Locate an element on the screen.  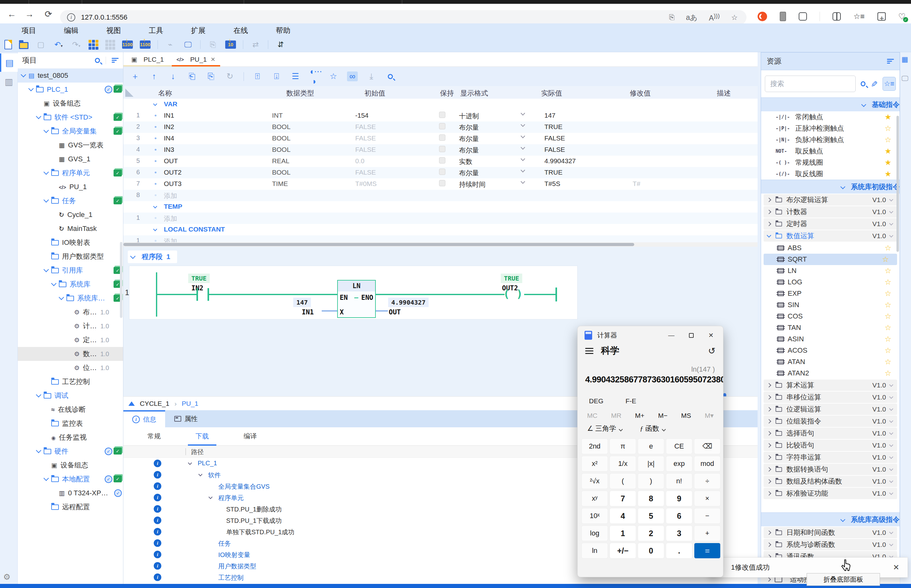
resource-row: NOT- 取反触点 ★ is located at coordinates (830, 151).